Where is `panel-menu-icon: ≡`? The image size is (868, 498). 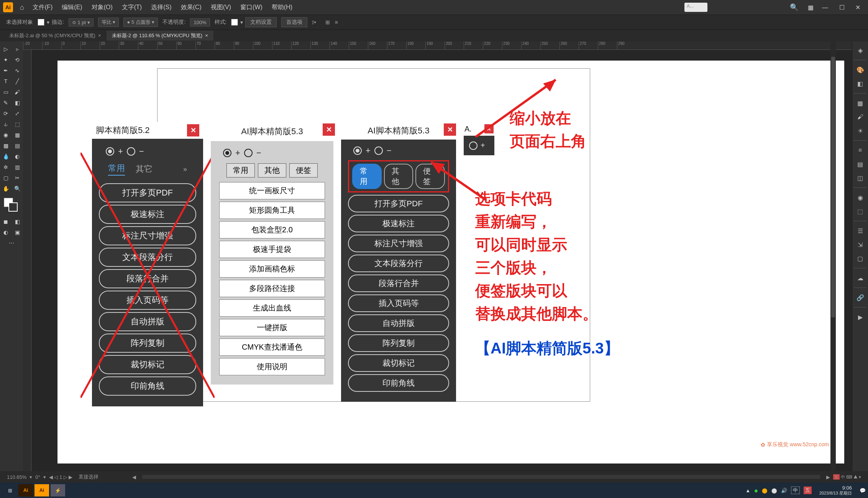 panel-menu-icon: ≡ is located at coordinates (336, 22).